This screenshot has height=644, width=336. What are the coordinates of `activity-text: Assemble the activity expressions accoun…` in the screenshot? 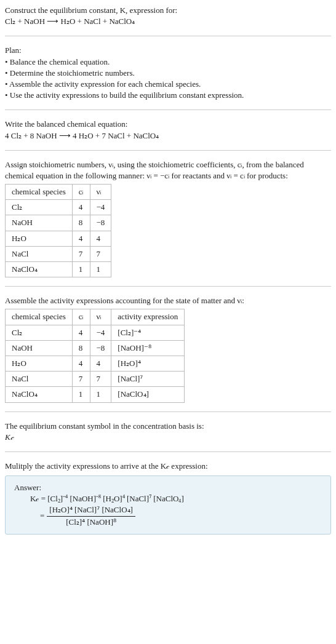 It's located at (168, 301).